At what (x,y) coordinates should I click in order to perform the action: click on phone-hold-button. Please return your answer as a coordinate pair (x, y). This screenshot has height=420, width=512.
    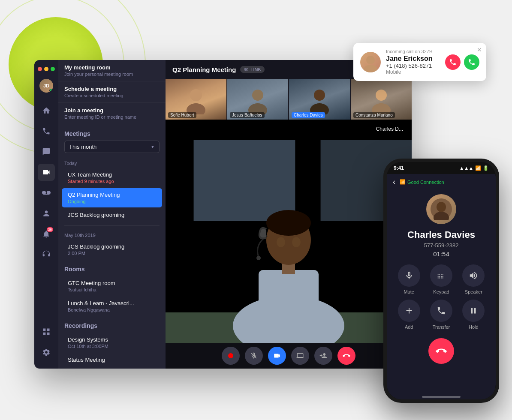
    Looking at the image, I should click on (473, 311).